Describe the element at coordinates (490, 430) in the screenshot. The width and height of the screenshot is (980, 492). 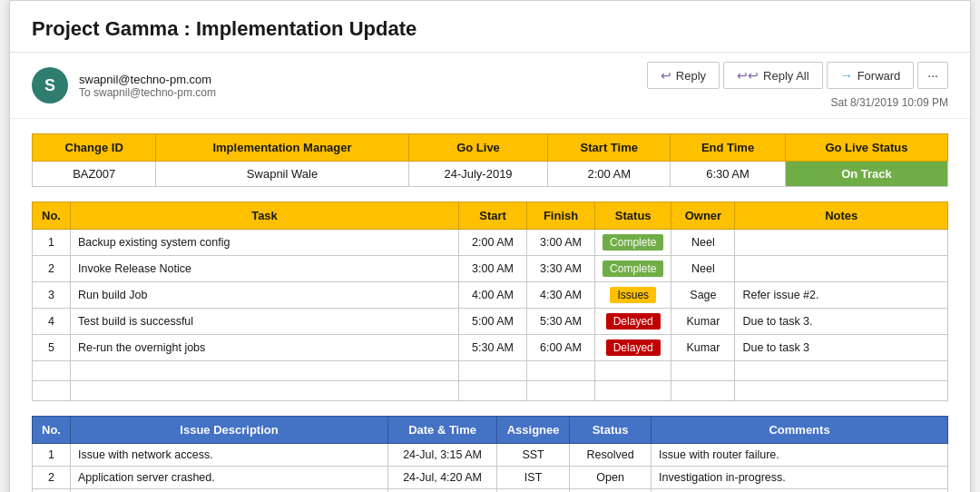
I see `issue-table-header-row: No. Issue Description Date & Time Assign…` at that location.